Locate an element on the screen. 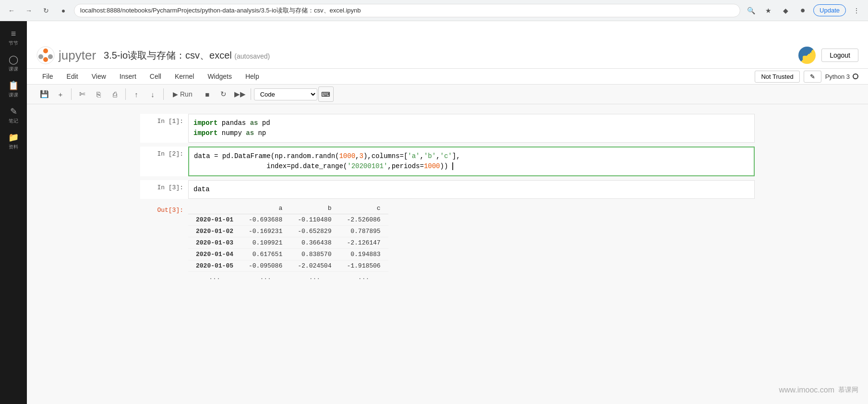 Image resolution: width=868 pixels, height=404 pixels. reload-button: ↻ is located at coordinates (46, 11).